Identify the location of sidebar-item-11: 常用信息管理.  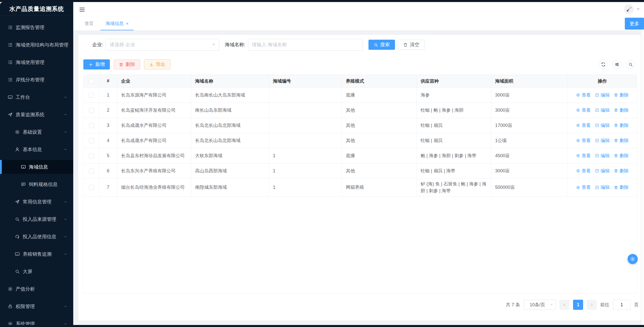
(37, 202).